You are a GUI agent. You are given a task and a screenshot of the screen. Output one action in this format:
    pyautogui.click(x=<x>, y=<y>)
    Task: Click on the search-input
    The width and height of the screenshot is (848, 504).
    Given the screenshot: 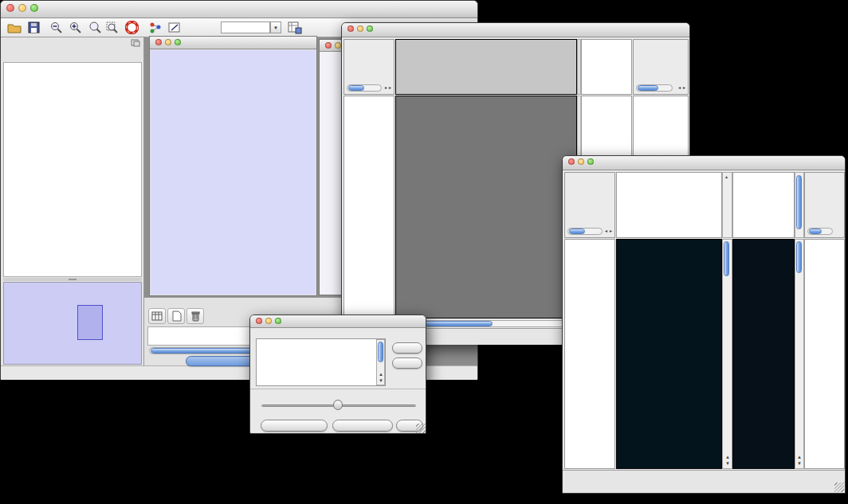 What is the action you would take?
    pyautogui.click(x=245, y=27)
    